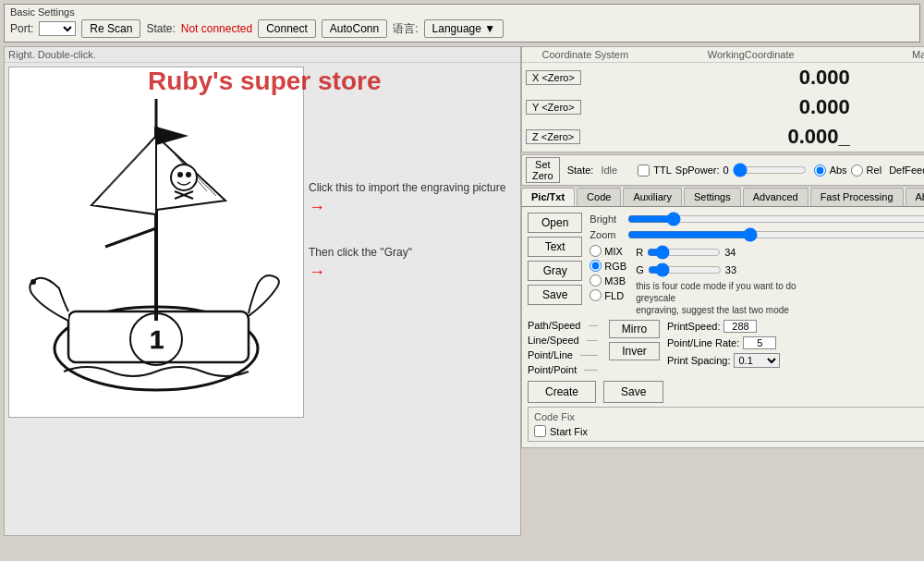 The height and width of the screenshot is (561, 924). What do you see at coordinates (599, 197) in the screenshot?
I see `tab-code: Code` at bounding box center [599, 197].